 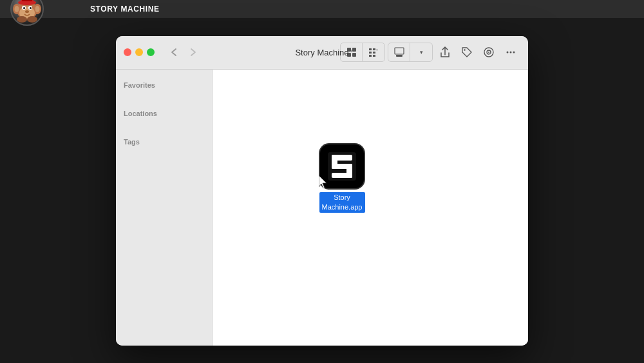 What do you see at coordinates (164, 141) in the screenshot?
I see `sidebar-tags-label: Tags` at bounding box center [164, 141].